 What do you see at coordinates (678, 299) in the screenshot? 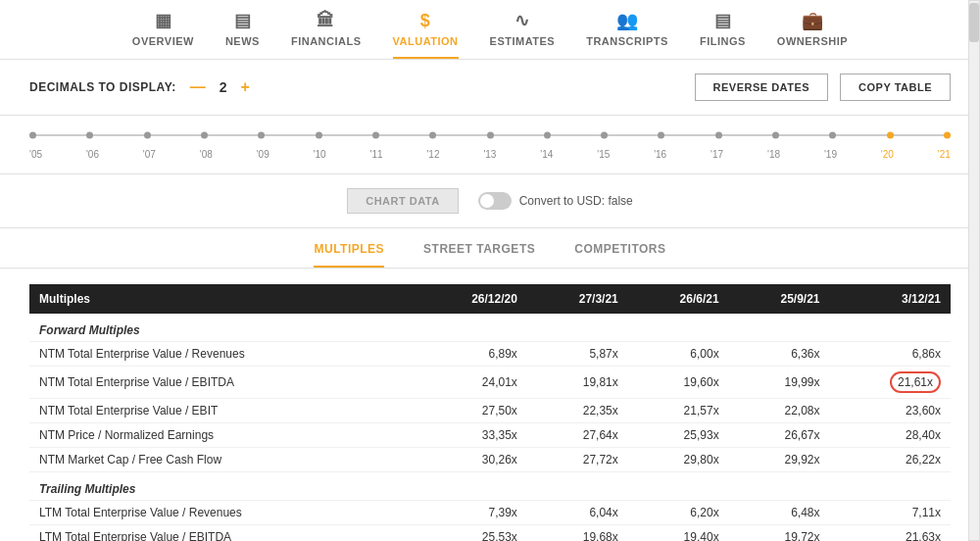
I see `table-col-header-date: 26/6/21` at bounding box center [678, 299].